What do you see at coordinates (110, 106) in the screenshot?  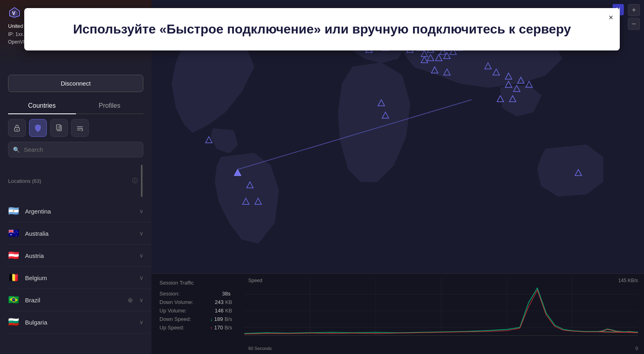 I see `tab-profiles: Profiles` at bounding box center [110, 106].